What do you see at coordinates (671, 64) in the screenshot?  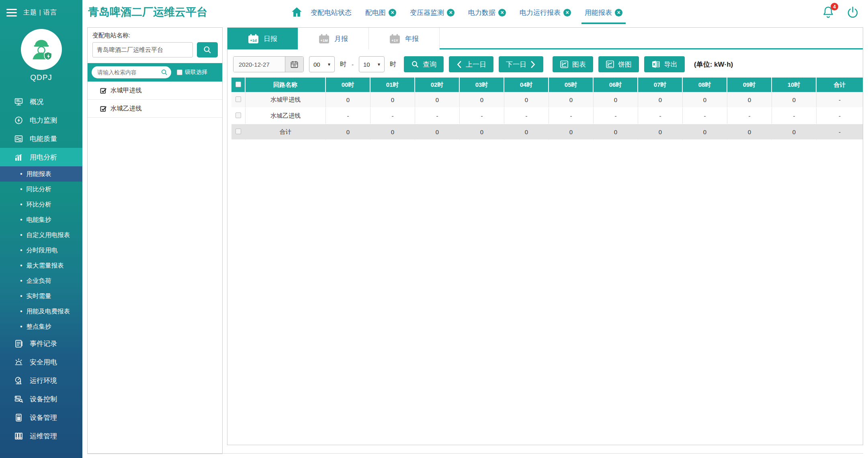 I see `export-button-label: 导出` at bounding box center [671, 64].